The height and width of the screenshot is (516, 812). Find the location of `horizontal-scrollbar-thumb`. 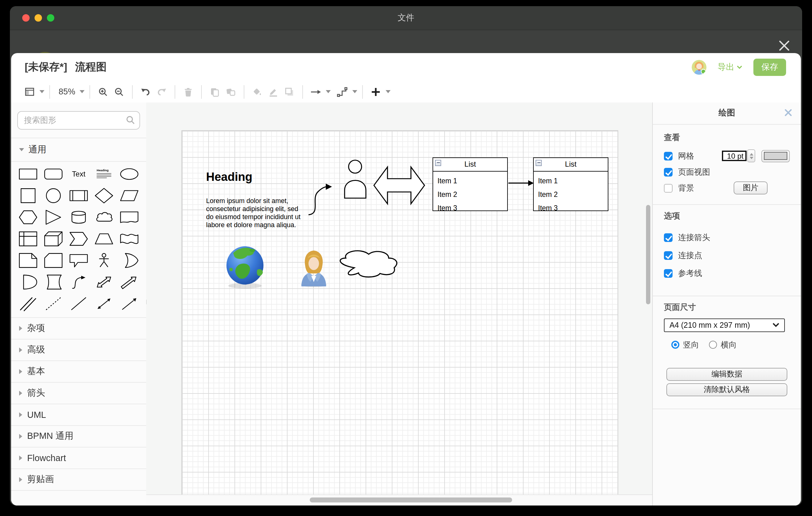

horizontal-scrollbar-thumb is located at coordinates (411, 500).